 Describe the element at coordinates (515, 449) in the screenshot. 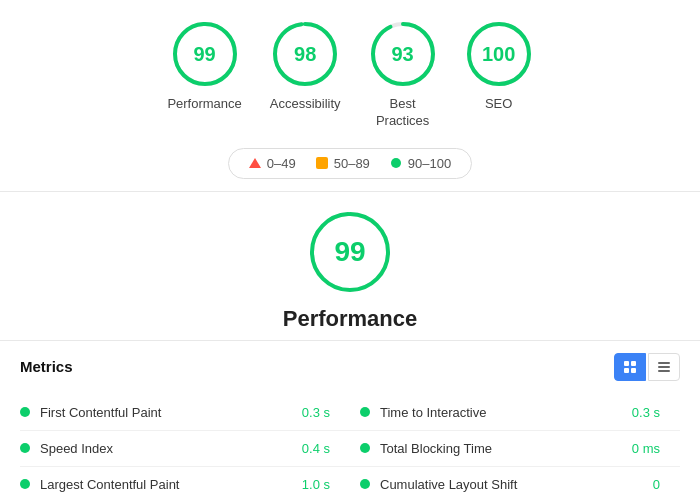

I see `metric-row-tbt: Total Blocking Time 0 ms` at that location.